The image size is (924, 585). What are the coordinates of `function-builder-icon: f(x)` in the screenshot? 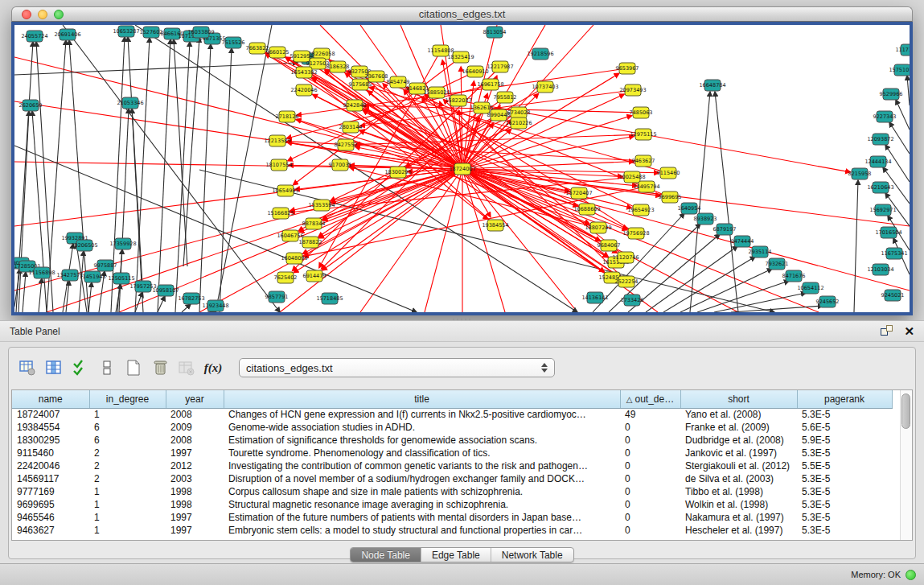 It's located at (213, 368).